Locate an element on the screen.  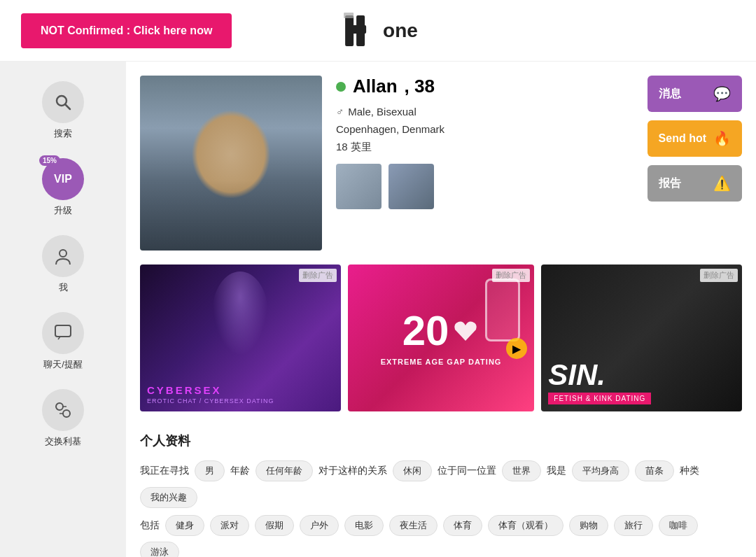
chat-icon is located at coordinates (63, 333).